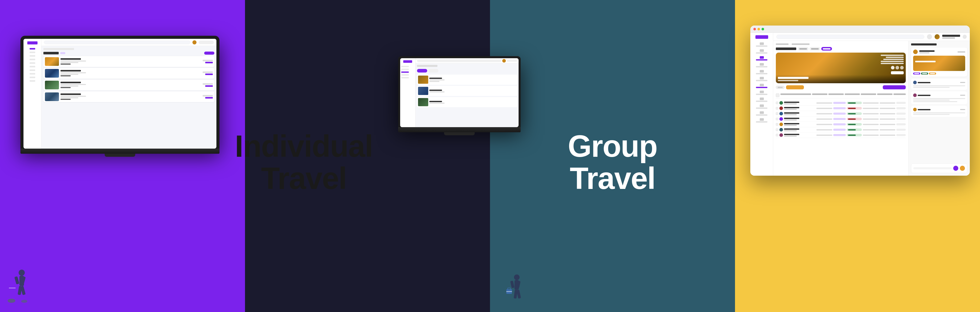 The image size is (980, 312). I want to click on disc-card1-header, so click(939, 52).